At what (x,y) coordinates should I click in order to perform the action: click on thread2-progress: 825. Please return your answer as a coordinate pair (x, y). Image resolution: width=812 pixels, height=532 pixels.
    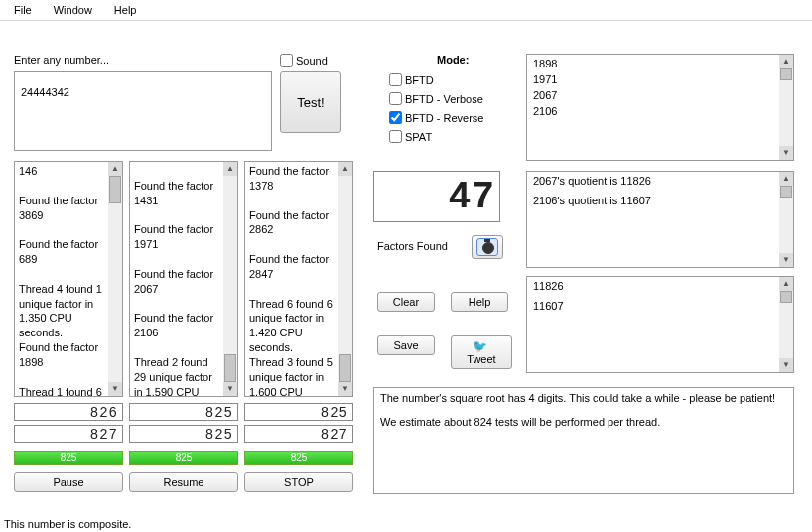
    Looking at the image, I should click on (184, 458).